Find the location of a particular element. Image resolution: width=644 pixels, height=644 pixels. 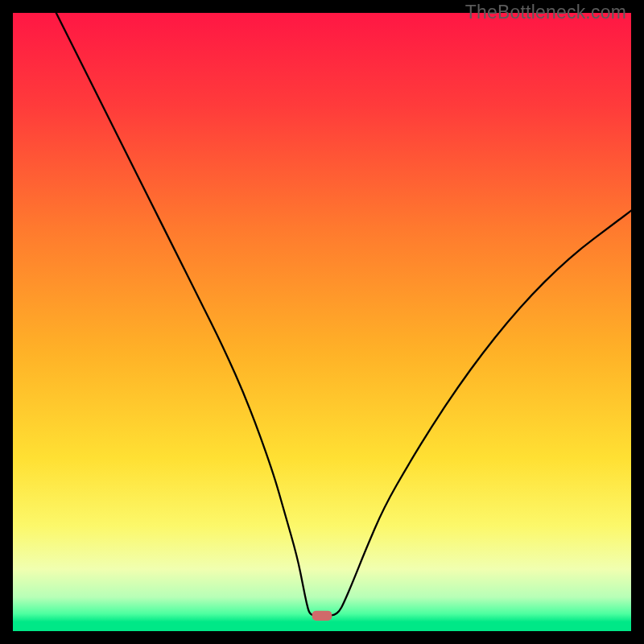

watermark-text: TheBottleneck.com is located at coordinates (546, 13).